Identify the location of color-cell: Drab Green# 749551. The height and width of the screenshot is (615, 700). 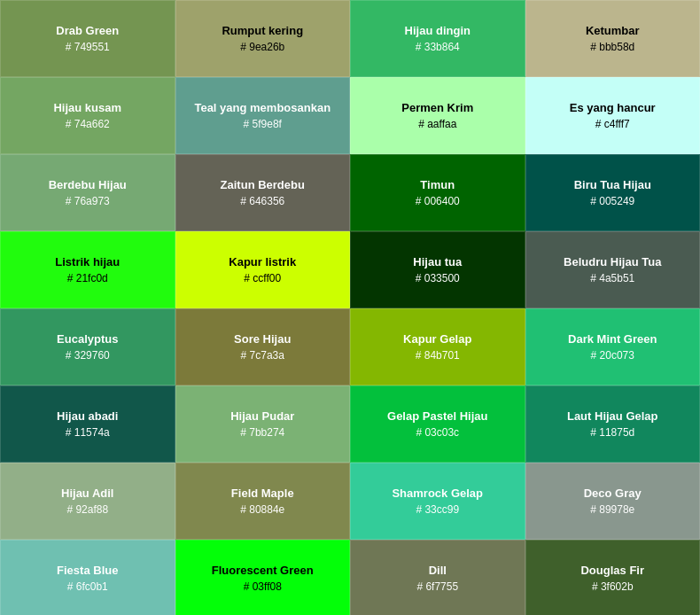
(88, 39).